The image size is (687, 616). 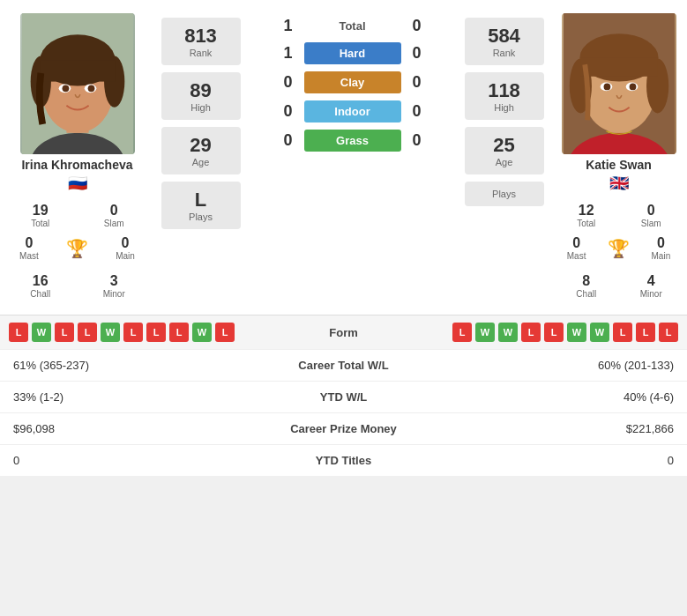 What do you see at coordinates (344, 460) in the screenshot?
I see `stats-row-label: YTD Titles` at bounding box center [344, 460].